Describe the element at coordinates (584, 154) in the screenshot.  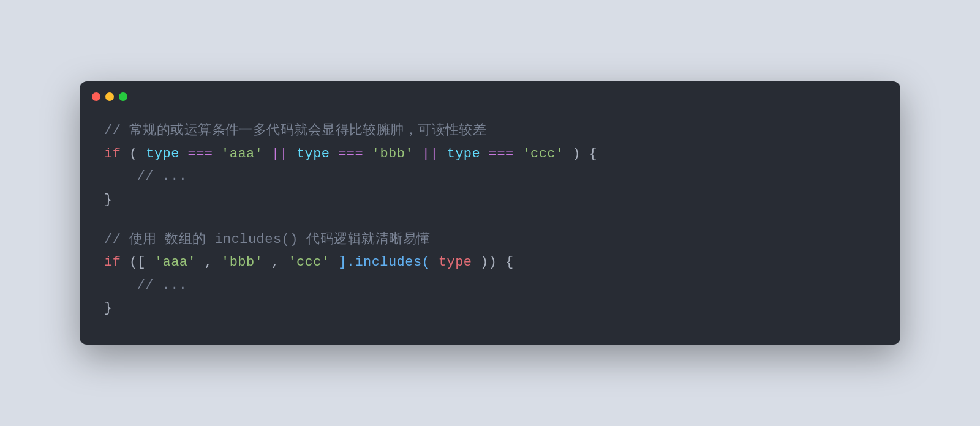
I see `paren-end-1: ) {` at that location.